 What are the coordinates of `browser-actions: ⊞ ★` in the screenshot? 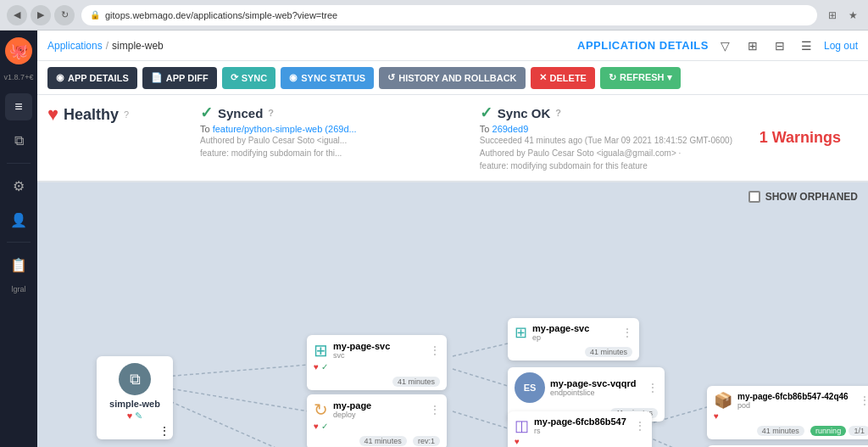 It's located at (843, 15).